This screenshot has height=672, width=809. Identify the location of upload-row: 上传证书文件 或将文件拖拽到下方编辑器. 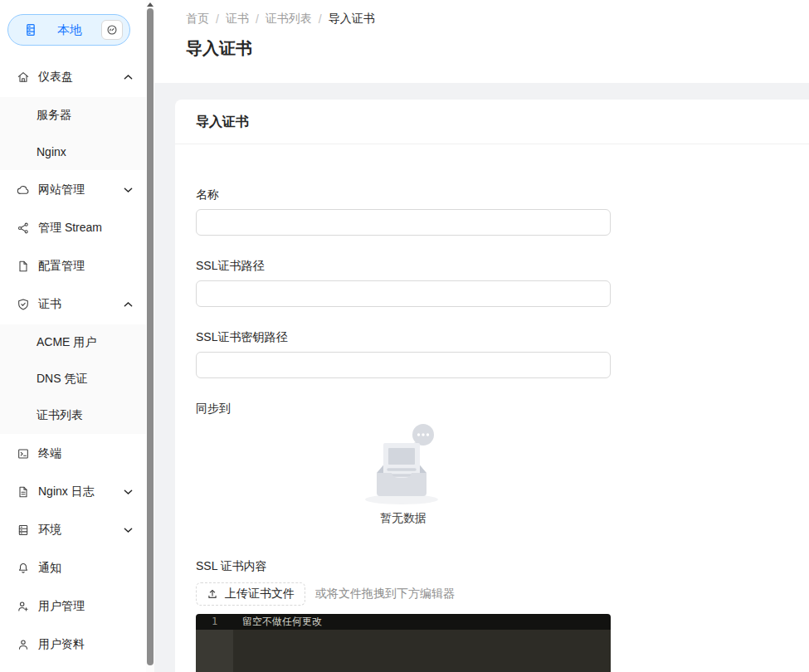
(492, 594).